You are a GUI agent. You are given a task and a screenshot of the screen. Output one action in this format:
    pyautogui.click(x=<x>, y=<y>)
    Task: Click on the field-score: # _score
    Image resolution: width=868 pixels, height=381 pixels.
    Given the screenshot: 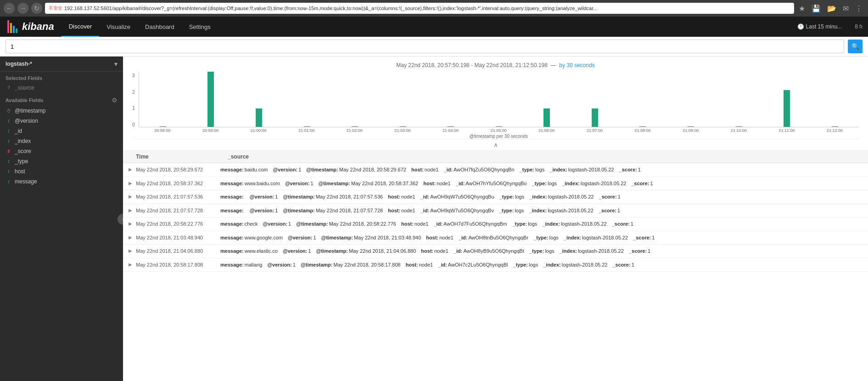 What is the action you would take?
    pyautogui.click(x=62, y=151)
    